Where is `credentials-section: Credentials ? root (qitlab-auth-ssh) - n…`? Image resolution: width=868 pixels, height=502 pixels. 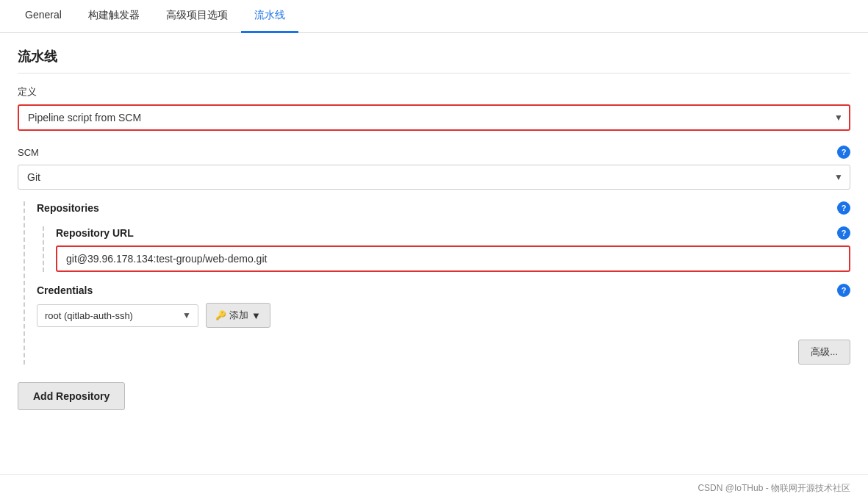 credentials-section: Credentials ? root (qitlab-auth-ssh) - n… is located at coordinates (444, 306).